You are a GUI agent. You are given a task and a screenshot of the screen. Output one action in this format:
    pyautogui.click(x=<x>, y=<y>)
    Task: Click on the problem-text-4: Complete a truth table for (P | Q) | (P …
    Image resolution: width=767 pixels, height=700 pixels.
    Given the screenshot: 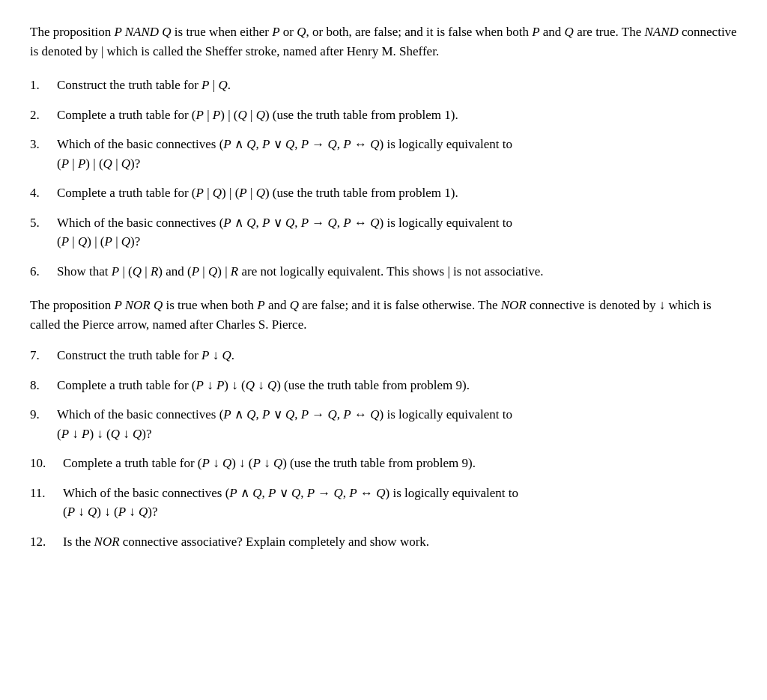 What is the action you would take?
    pyautogui.click(x=397, y=193)
    